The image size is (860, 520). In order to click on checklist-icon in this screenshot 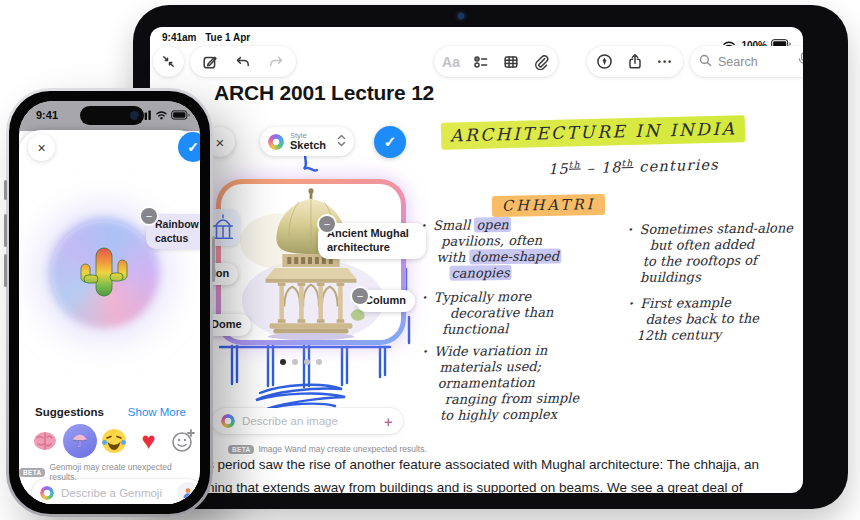, I will do `click(481, 62)`.